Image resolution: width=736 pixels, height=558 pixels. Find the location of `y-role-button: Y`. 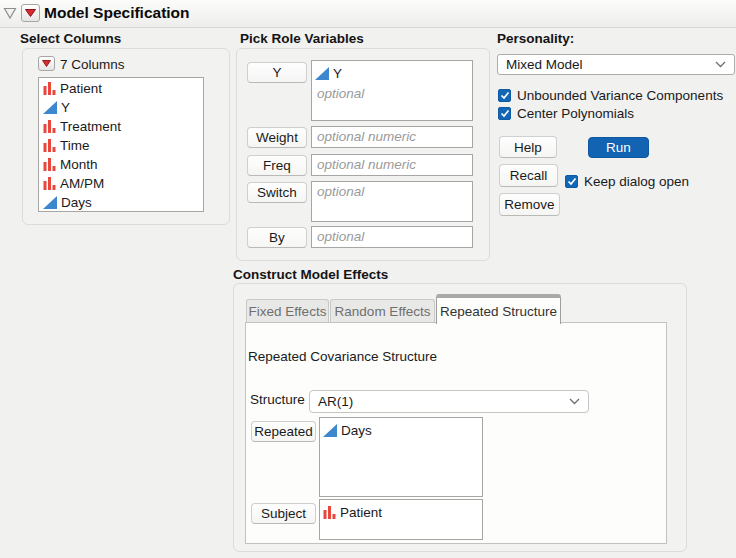

y-role-button: Y is located at coordinates (277, 72).